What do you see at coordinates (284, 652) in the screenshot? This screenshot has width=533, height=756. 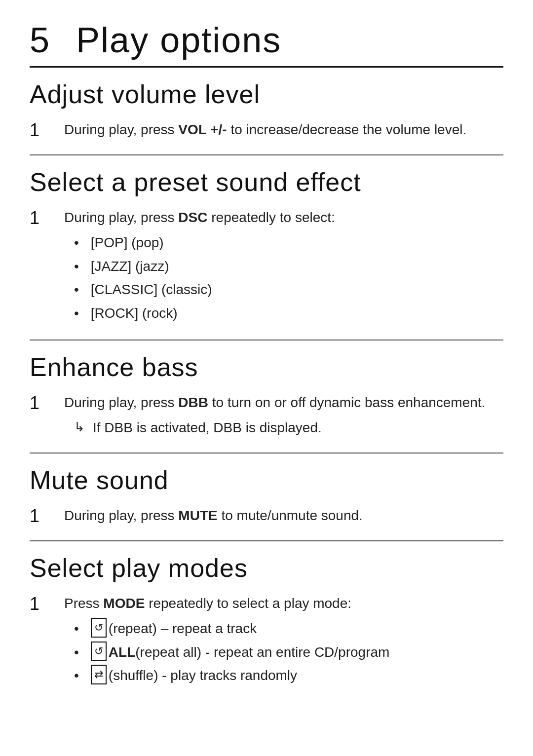 I see `list-item: ↺ ALL (repeat all) - repeat an entire CD…` at bounding box center [284, 652].